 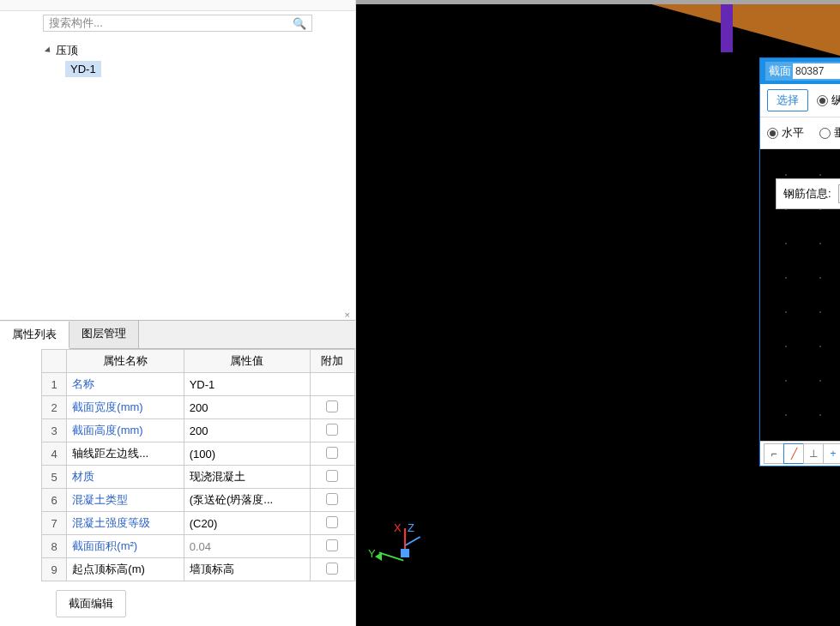 I want to click on section-editor-window: 截面 Y:108064 × 选择 纵筋 横筋, so click(x=800, y=262).